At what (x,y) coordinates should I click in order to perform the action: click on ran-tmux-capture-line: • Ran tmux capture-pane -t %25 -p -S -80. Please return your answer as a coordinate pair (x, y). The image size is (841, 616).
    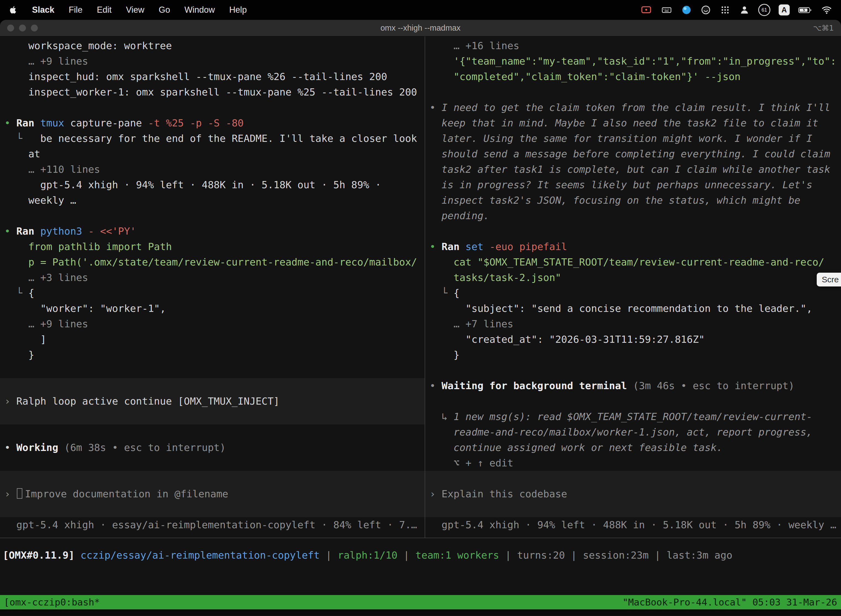
    Looking at the image, I should click on (215, 123).